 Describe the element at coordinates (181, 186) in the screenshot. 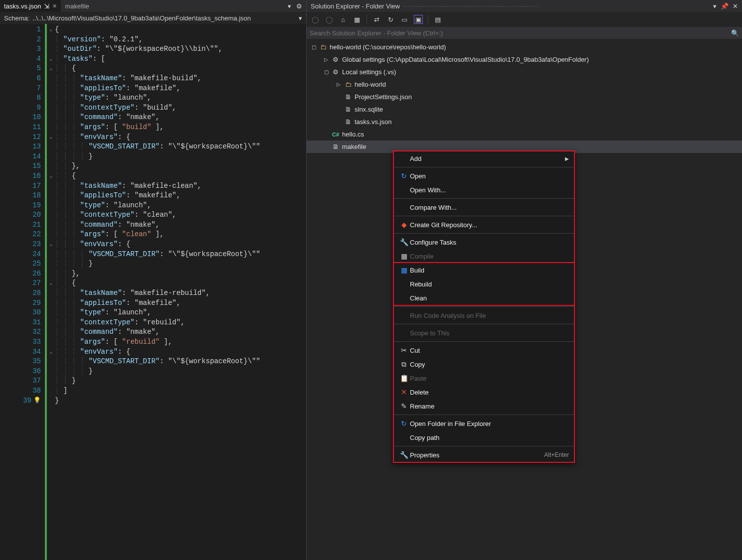

I see `code-line: ┊ ┊ ┊ "taskName": "makefile-clean",` at that location.